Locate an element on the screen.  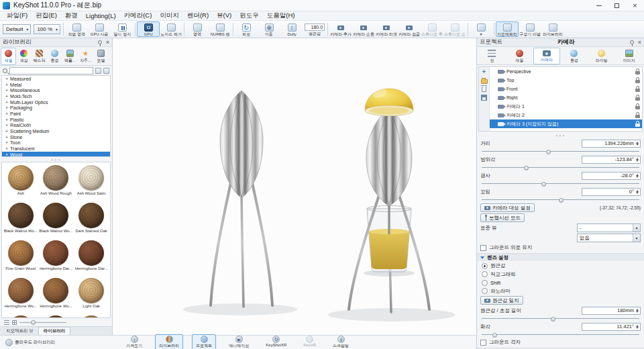
tools-button: 도구 is located at coordinates (481, 30).